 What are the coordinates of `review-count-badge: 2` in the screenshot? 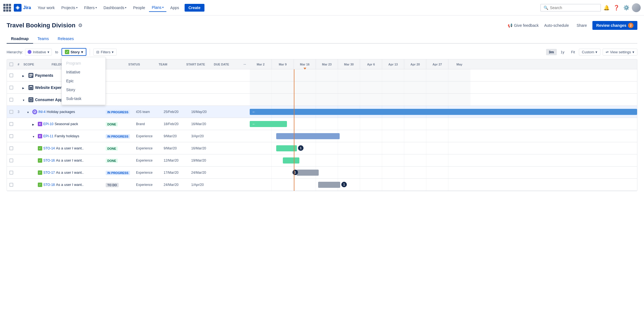 It's located at (631, 25).